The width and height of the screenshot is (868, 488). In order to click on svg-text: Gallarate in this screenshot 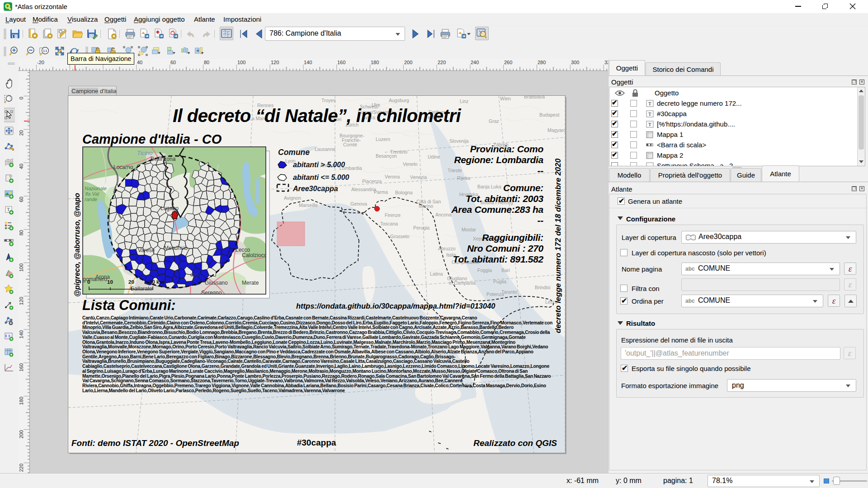, I will do `click(141, 289)`.